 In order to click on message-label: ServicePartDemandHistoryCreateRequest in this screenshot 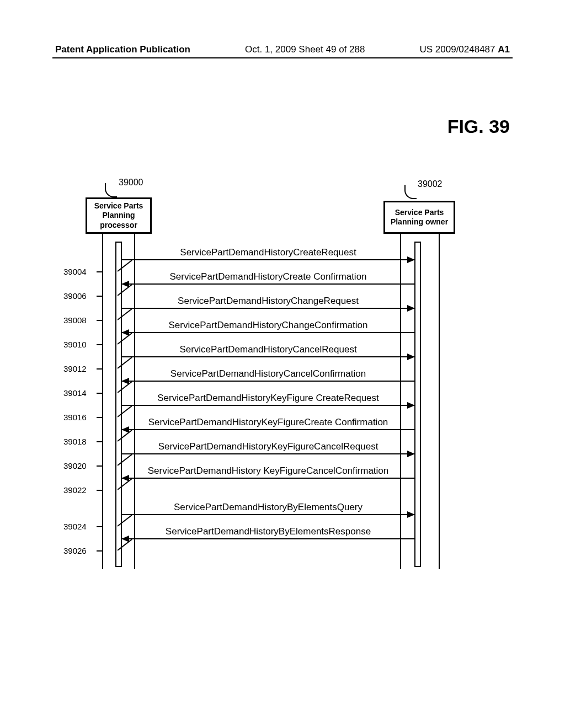, I will do `click(268, 253)`.